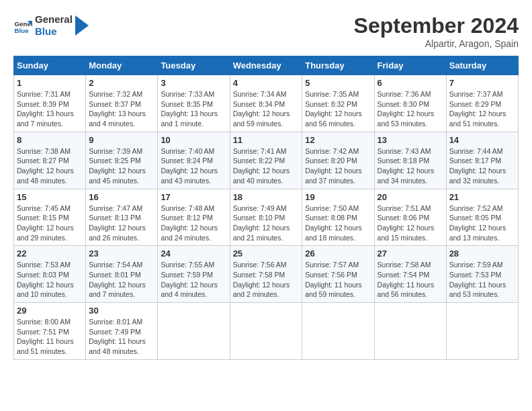 Image resolution: width=532 pixels, height=411 pixels. What do you see at coordinates (122, 197) in the screenshot?
I see `day-number: 16` at bounding box center [122, 197].